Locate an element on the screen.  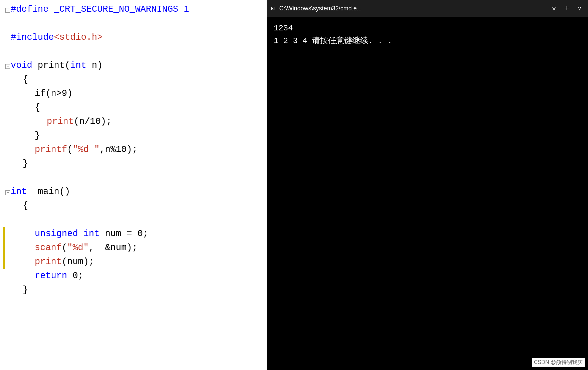
code-line: −#define _CRT_SECURE_NO_WARNINGS 1 is located at coordinates (135, 10).